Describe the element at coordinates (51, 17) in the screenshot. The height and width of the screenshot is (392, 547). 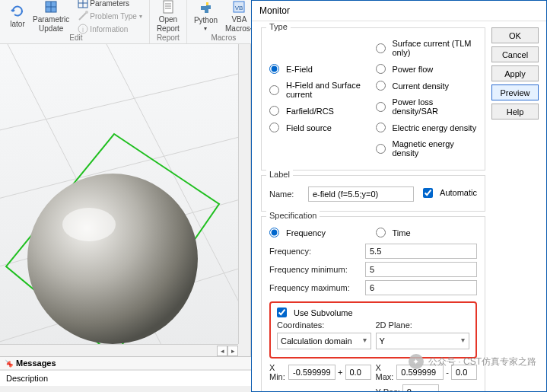
I see `parametric-update-button: Parametric Update` at that location.